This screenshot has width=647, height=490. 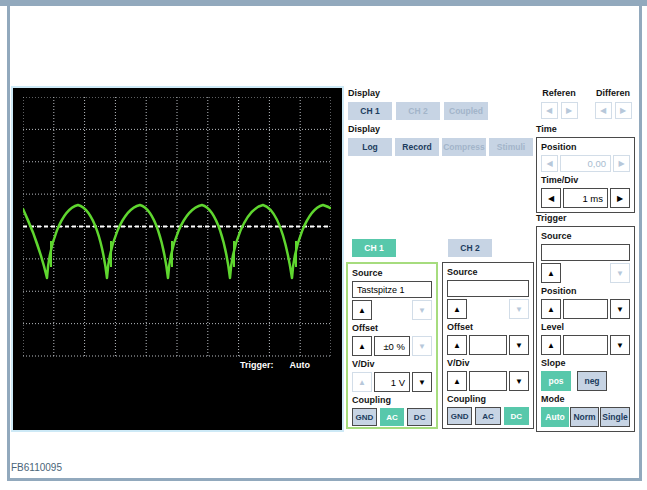 I want to click on display-ch2-button: CH 2, so click(x=418, y=111).